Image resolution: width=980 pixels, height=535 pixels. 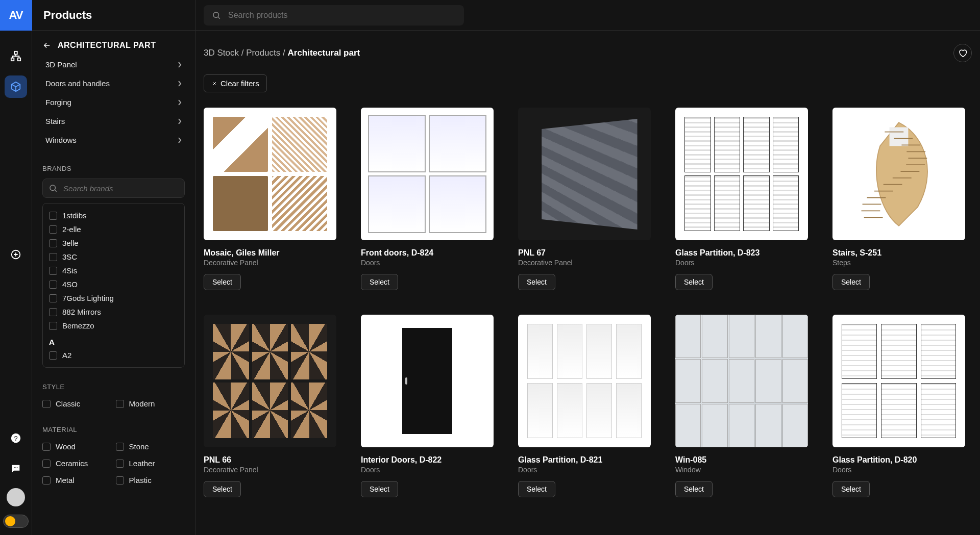 What do you see at coordinates (16, 15) in the screenshot?
I see `app-logo: AV` at bounding box center [16, 15].